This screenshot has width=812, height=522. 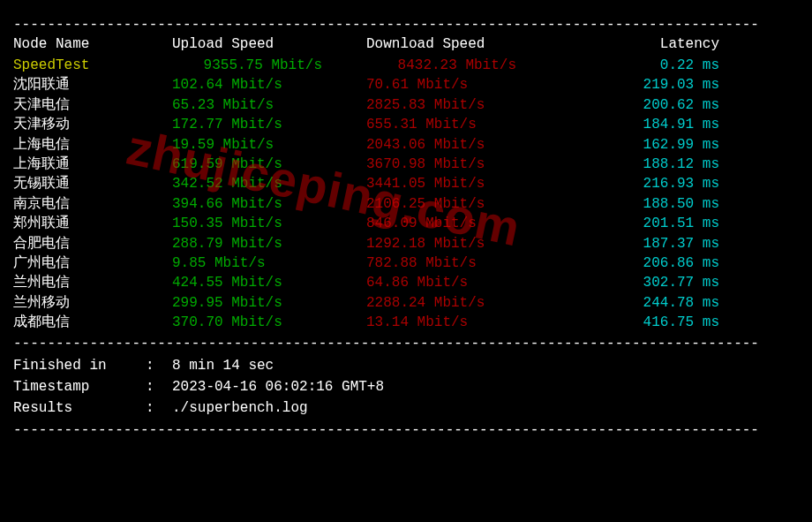 What do you see at coordinates (463, 204) in the screenshot?
I see `download-value: 2106.25 Mbit/s` at bounding box center [463, 204].